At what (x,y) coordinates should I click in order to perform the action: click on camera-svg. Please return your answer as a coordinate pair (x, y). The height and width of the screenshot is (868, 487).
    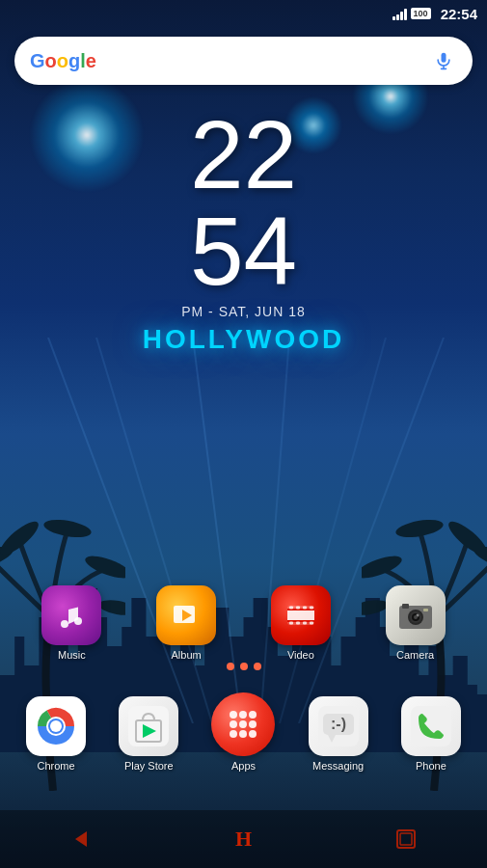
    Looking at the image, I should click on (416, 615).